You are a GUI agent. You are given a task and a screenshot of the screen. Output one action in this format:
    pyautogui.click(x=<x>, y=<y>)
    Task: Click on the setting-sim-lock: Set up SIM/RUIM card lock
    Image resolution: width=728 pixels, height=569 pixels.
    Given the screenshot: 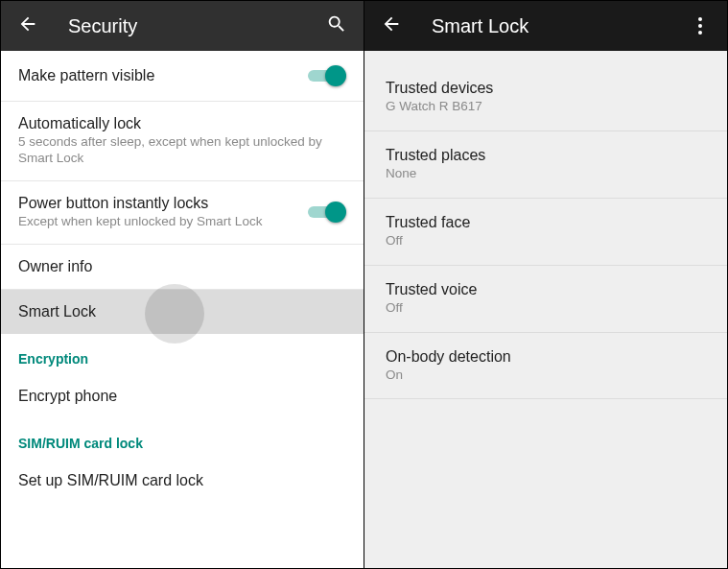 What is the action you would take?
    pyautogui.click(x=182, y=481)
    